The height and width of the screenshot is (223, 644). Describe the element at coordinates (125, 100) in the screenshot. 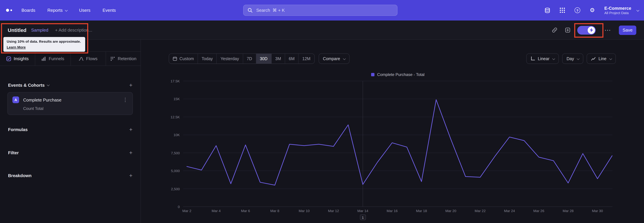

I see `event-menu-icon: ⋮` at that location.